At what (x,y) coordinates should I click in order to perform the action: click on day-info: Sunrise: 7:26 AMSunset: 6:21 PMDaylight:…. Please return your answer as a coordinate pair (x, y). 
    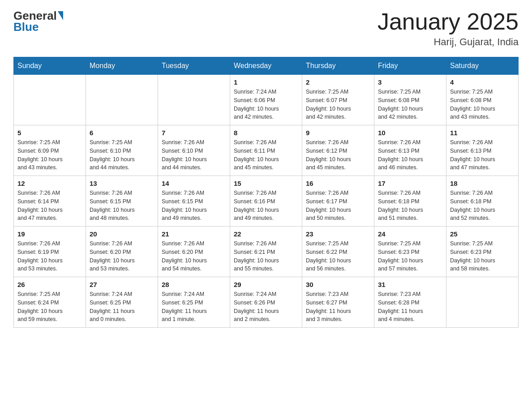
    Looking at the image, I should click on (266, 256).